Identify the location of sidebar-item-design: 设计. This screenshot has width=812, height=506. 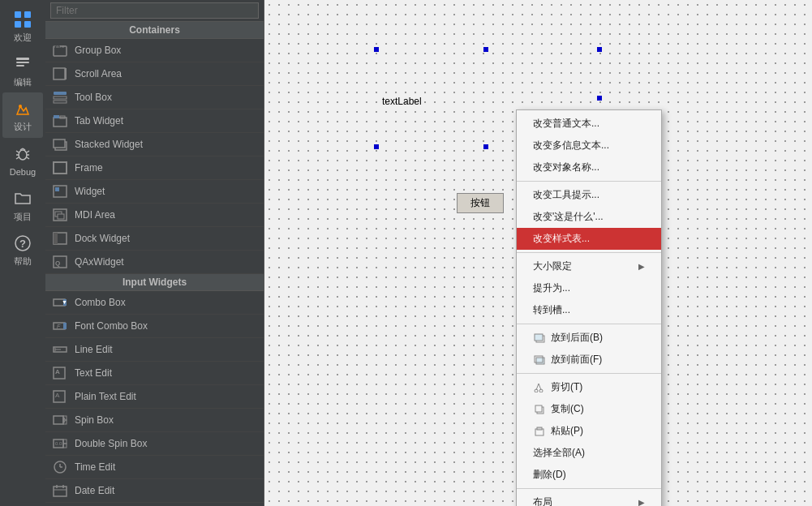
(23, 115).